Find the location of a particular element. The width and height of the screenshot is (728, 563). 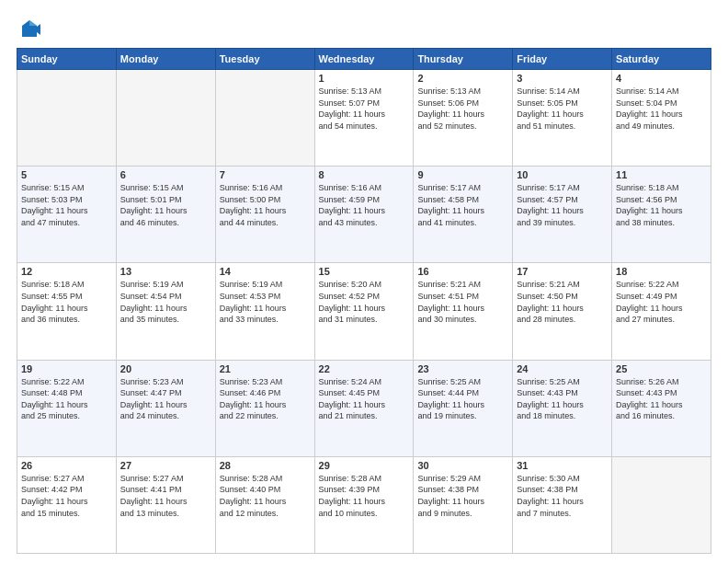

cell-content: Sunrise: 5:27 AM Sunset: 4:41 PM Dayligh… is located at coordinates (165, 496).